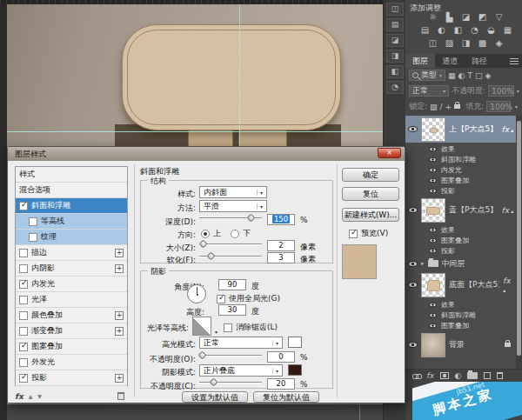 The image size is (522, 420). Describe the element at coordinates (491, 30) in the screenshot. I see `channel-mixer-icon: ◒` at that location.